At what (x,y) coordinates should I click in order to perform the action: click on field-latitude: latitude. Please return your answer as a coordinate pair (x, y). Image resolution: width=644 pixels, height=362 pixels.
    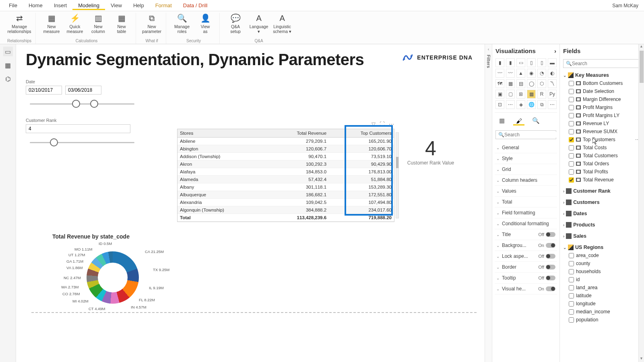
    Looking at the image, I should click on (602, 296).